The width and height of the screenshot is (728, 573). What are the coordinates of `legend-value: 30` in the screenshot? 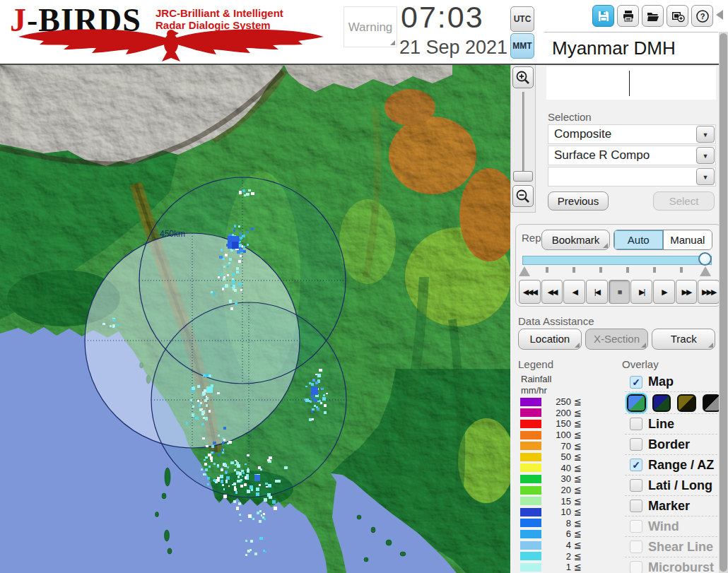 It's located at (556, 479).